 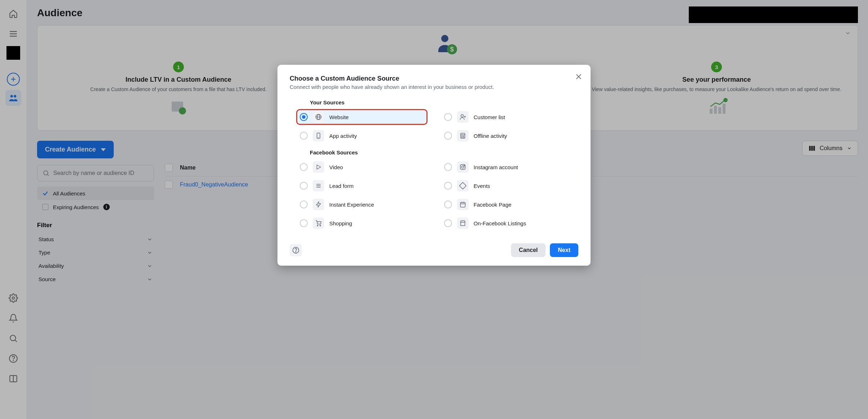 What do you see at coordinates (336, 167) in the screenshot?
I see `source-label: Video` at bounding box center [336, 167].